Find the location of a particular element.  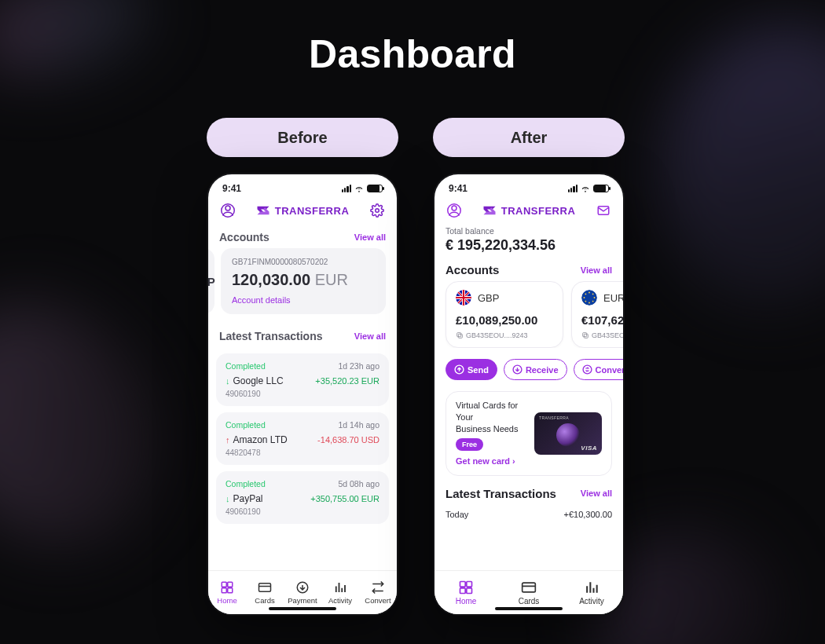

tx-amount: -14,638.70 USD is located at coordinates (349, 440).